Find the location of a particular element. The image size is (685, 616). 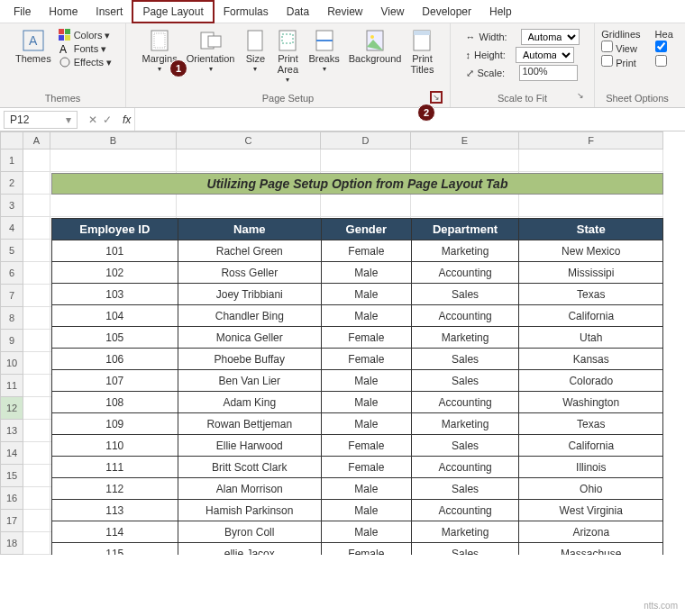

tab-developer: Developer is located at coordinates (447, 12).